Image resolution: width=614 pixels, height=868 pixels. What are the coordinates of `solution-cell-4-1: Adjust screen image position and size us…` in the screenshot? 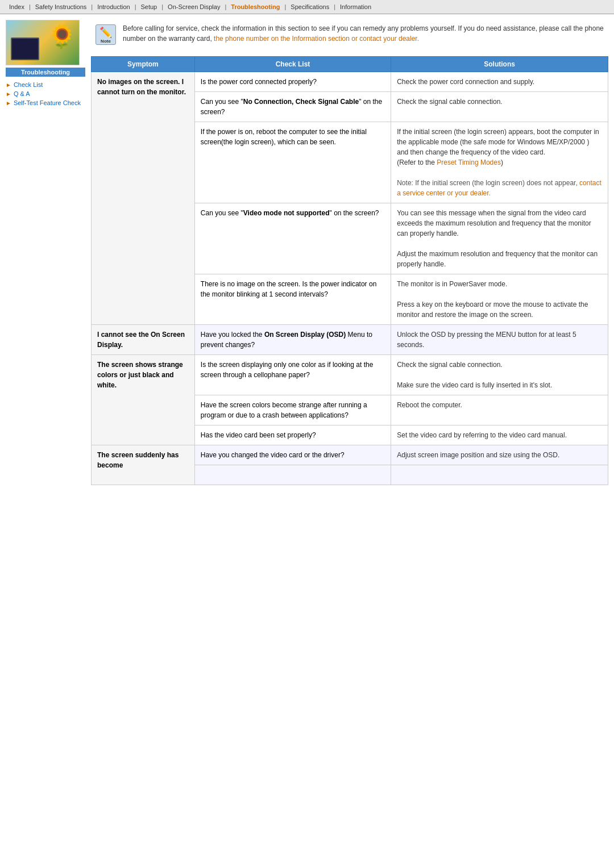 It's located at (500, 456).